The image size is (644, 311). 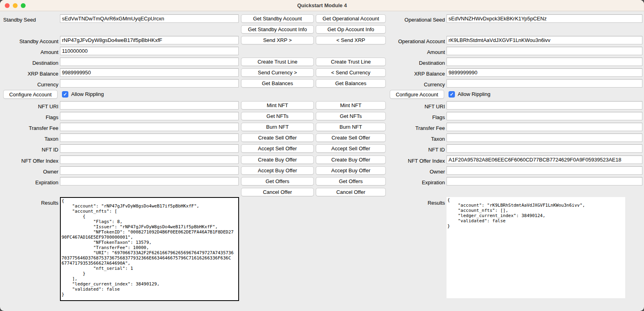 I want to click on standby-get-balances-button: Get Balances, so click(x=277, y=83).